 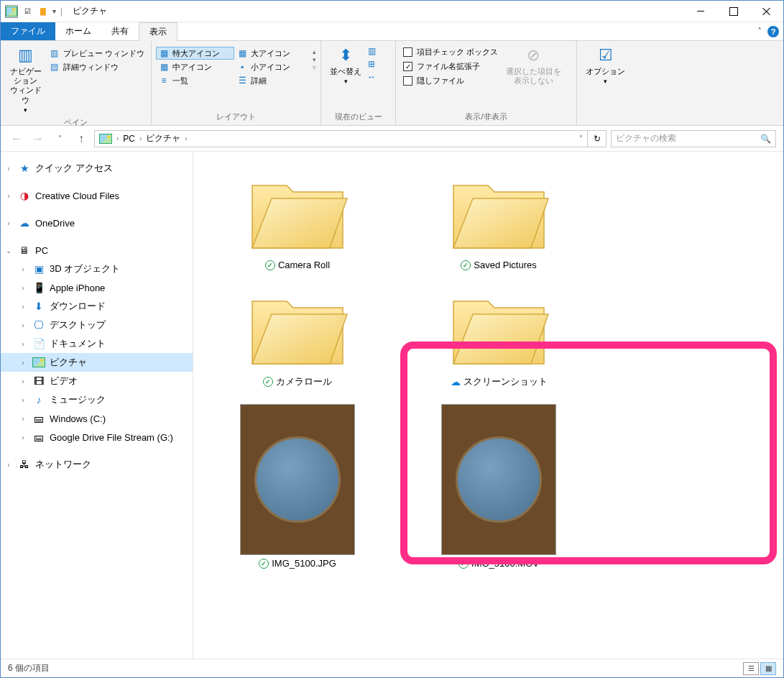 What do you see at coordinates (96, 344) in the screenshot?
I see `sidebar-item-documents: ›📄ドキュメント` at bounding box center [96, 344].